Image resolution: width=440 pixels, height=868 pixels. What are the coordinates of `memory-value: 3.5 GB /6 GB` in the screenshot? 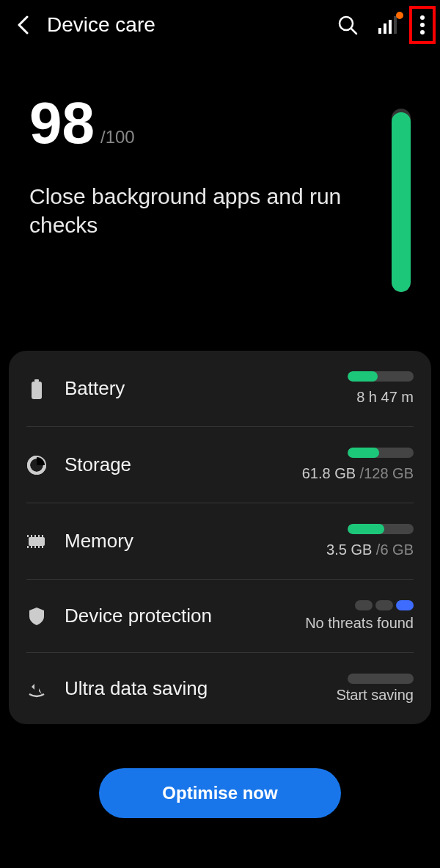 It's located at (348, 550).